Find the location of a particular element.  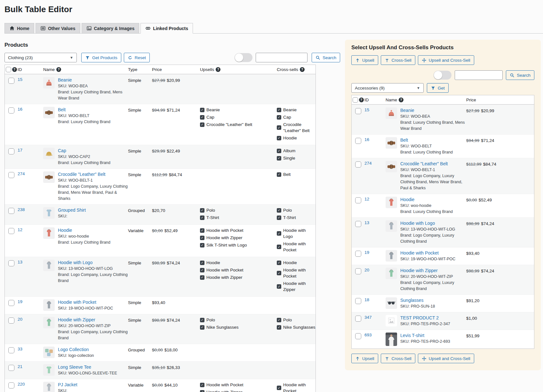

product-name-link: Sunglasses is located at coordinates (412, 300).